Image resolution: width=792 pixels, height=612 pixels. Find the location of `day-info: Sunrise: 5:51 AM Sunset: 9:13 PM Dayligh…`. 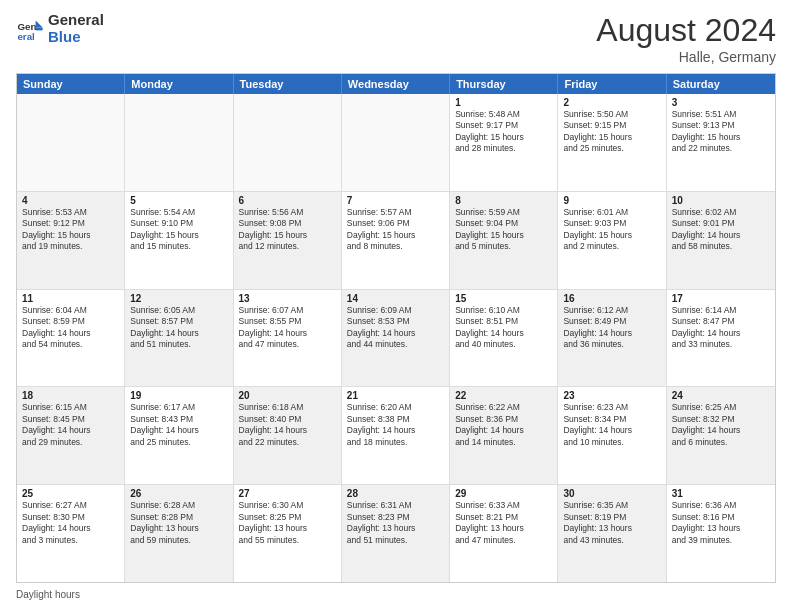

day-info: Sunrise: 5:51 AM Sunset: 9:13 PM Dayligh… is located at coordinates (721, 132).